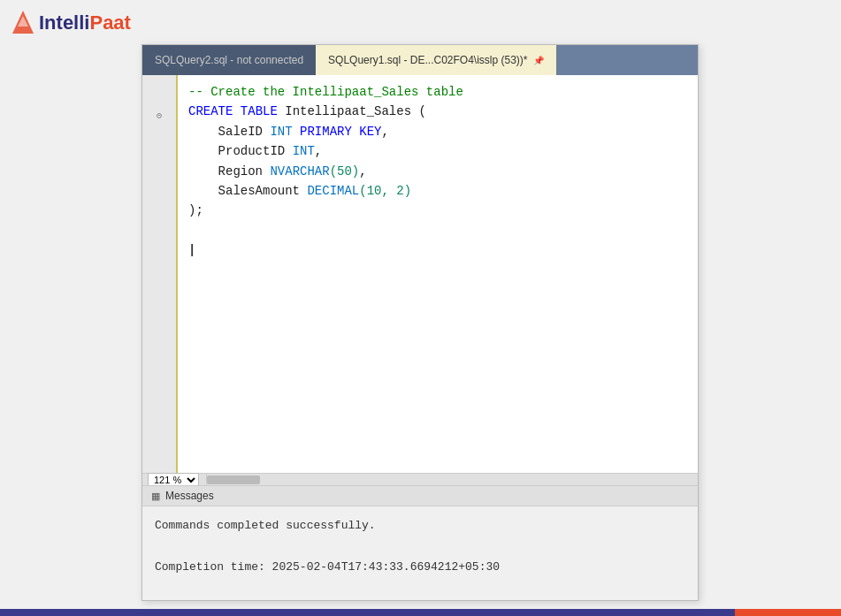  What do you see at coordinates (438, 210) in the screenshot?
I see `code-line-close: );` at bounding box center [438, 210].